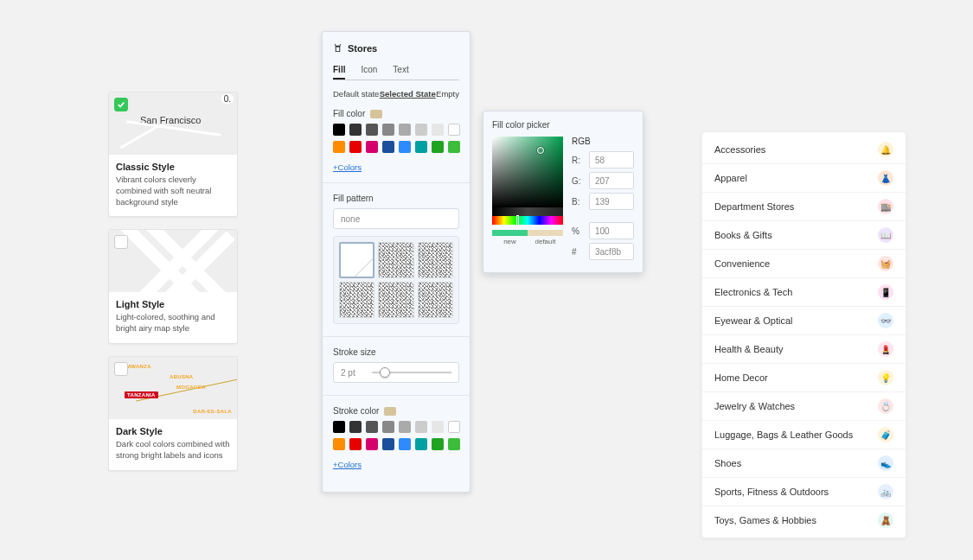 The image size is (973, 560). Describe the element at coordinates (886, 264) in the screenshot. I see `basket-icon: 🧺` at that location.